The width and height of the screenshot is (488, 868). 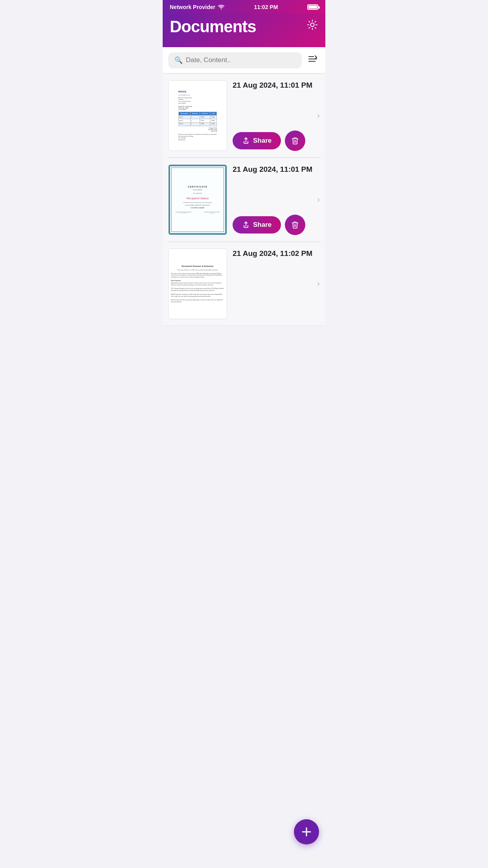 I want to click on share-button-1: Share, so click(x=257, y=141).